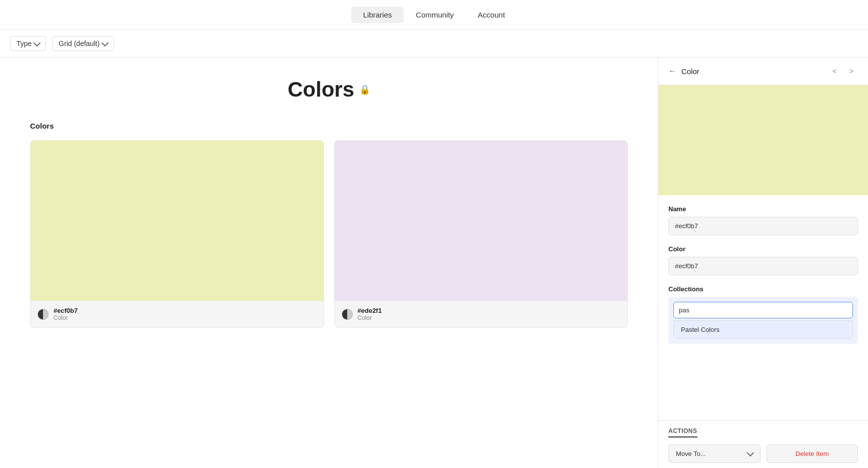 The height and width of the screenshot is (468, 868). I want to click on collections-search-area: Pastel Colors, so click(763, 320).